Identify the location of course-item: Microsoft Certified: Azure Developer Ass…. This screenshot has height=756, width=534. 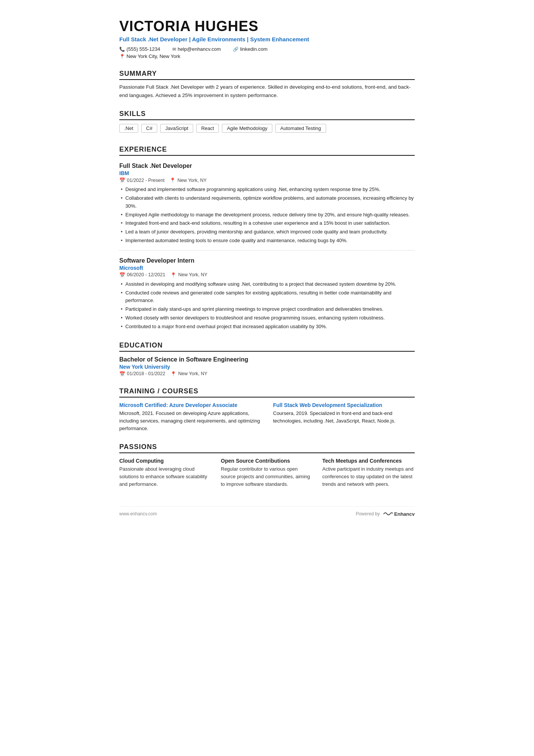
(190, 417).